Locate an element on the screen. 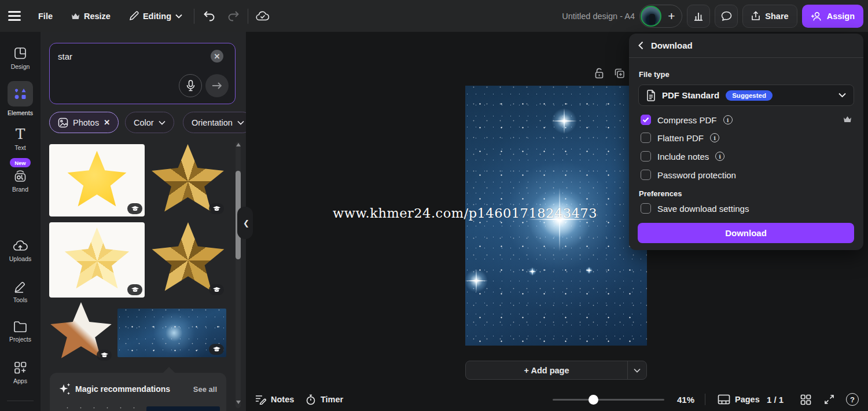 The height and width of the screenshot is (411, 868). comments-button is located at coordinates (726, 16).